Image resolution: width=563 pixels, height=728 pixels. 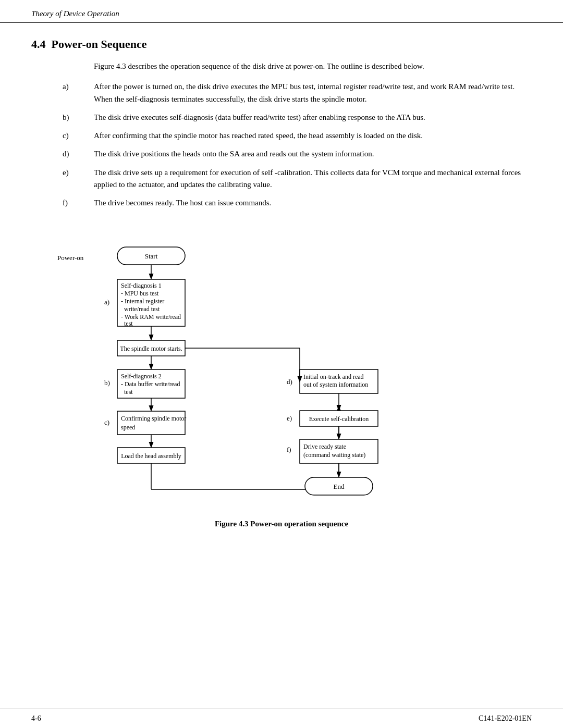 What do you see at coordinates (313, 67) in the screenshot?
I see `intro-paragraph: Figure 4.3 describes the operation seque…` at bounding box center [313, 67].